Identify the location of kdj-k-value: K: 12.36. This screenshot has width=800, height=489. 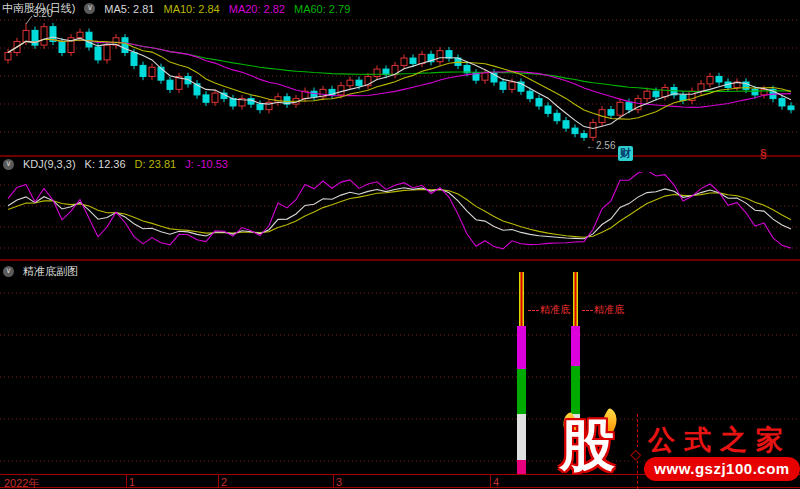
(106, 164).